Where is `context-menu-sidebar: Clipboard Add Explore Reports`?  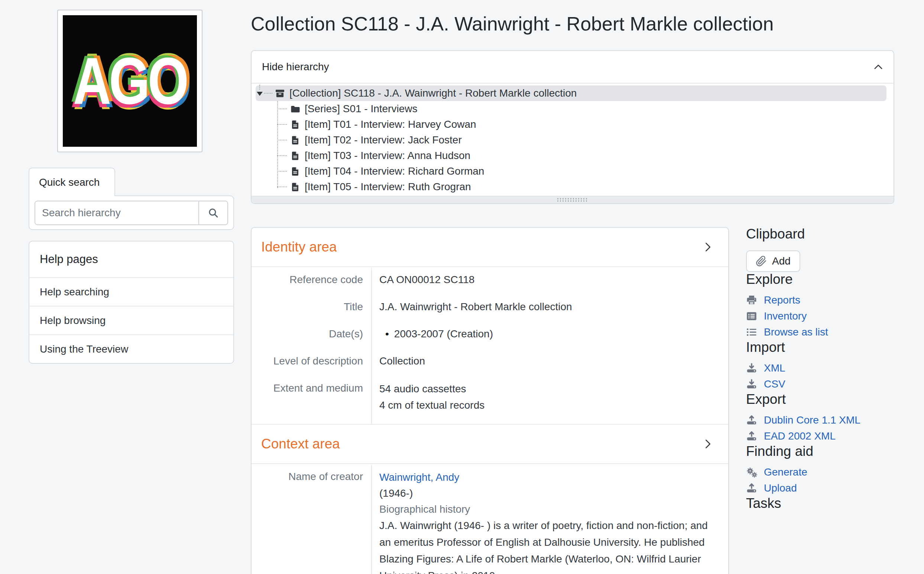 context-menu-sidebar: Clipboard Add Explore Reports is located at coordinates (828, 369).